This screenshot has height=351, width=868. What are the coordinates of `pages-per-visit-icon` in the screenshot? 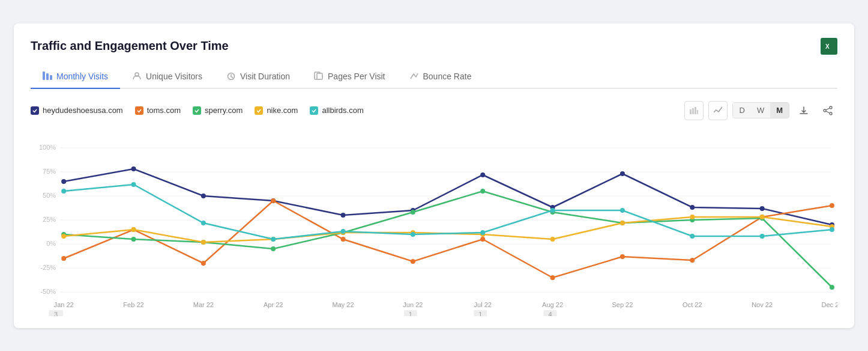 It's located at (319, 77).